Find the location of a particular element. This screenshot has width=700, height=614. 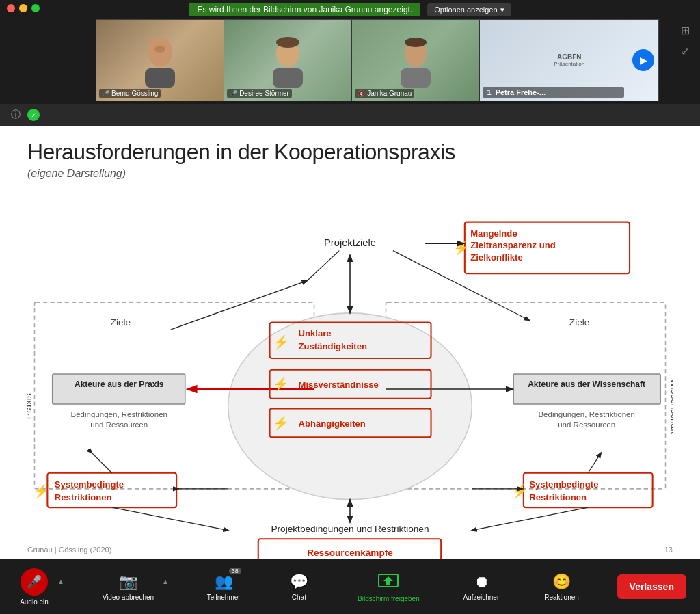

video-button: 📷 Video abbrechen is located at coordinates (129, 587).